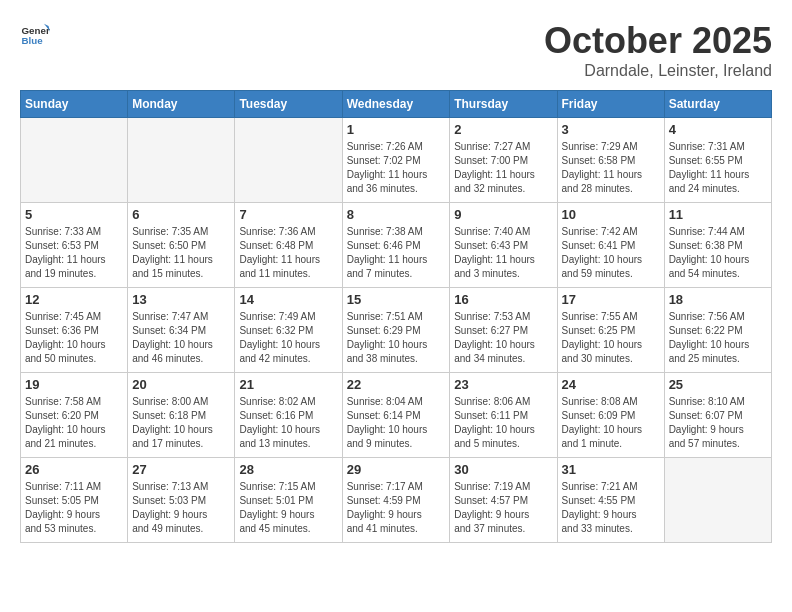 The image size is (792, 612). I want to click on day-info: Sunrise: 7:55 AM Sunset: 6:25 PM Dayligh…, so click(611, 338).